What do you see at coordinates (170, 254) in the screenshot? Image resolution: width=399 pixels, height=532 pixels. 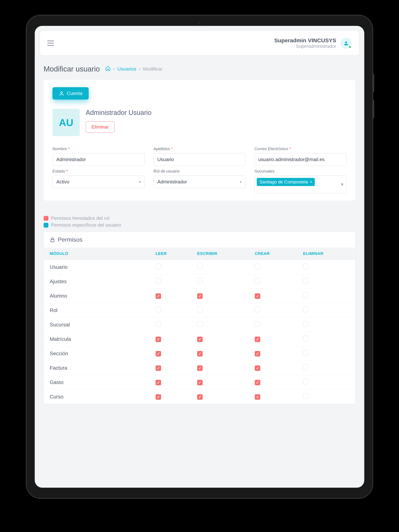 I see `col-leer: LEER` at bounding box center [170, 254].